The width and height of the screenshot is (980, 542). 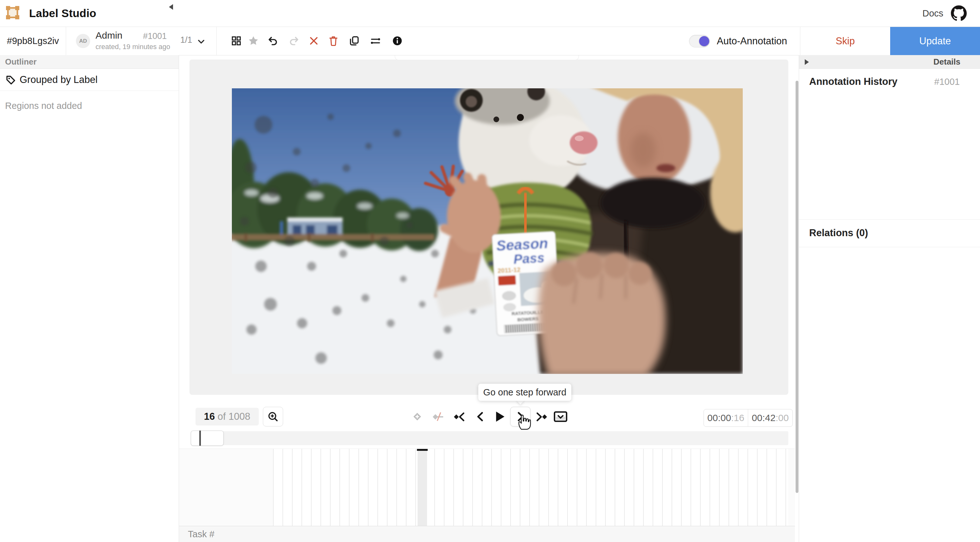 I want to click on keypoint-lifespan-button, so click(x=438, y=416).